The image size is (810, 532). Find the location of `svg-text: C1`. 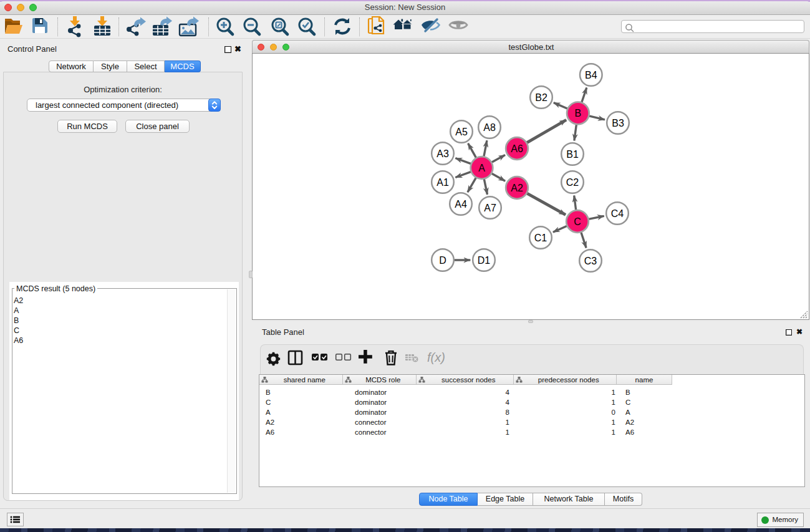

svg-text: C1 is located at coordinates (541, 238).